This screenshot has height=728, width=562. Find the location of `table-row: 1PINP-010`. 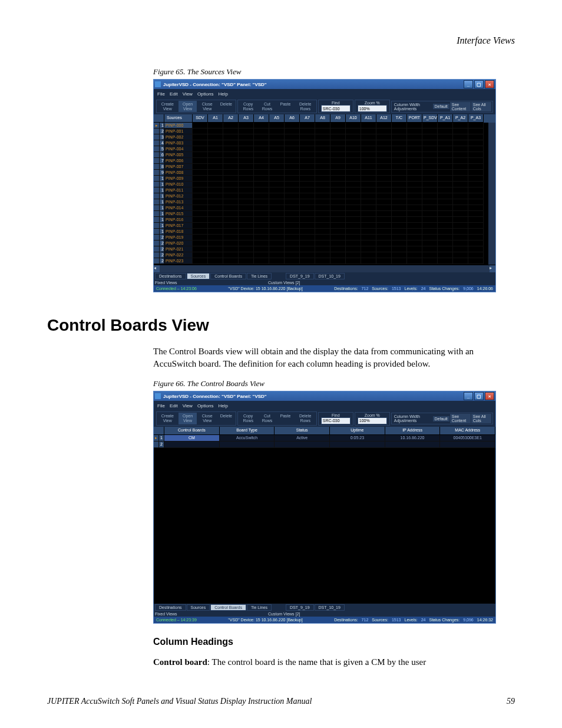

table-row: 1PINP-010 is located at coordinates (325, 185).